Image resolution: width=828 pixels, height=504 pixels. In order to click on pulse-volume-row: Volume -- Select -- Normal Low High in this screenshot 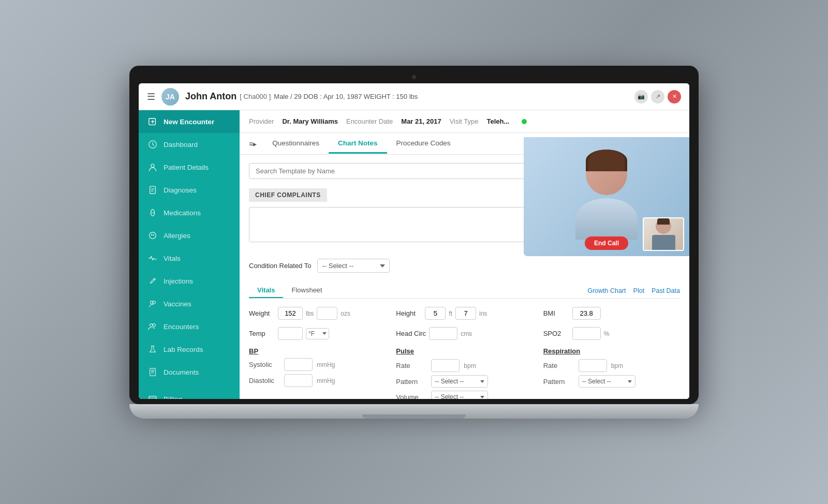, I will do `click(464, 395)`.